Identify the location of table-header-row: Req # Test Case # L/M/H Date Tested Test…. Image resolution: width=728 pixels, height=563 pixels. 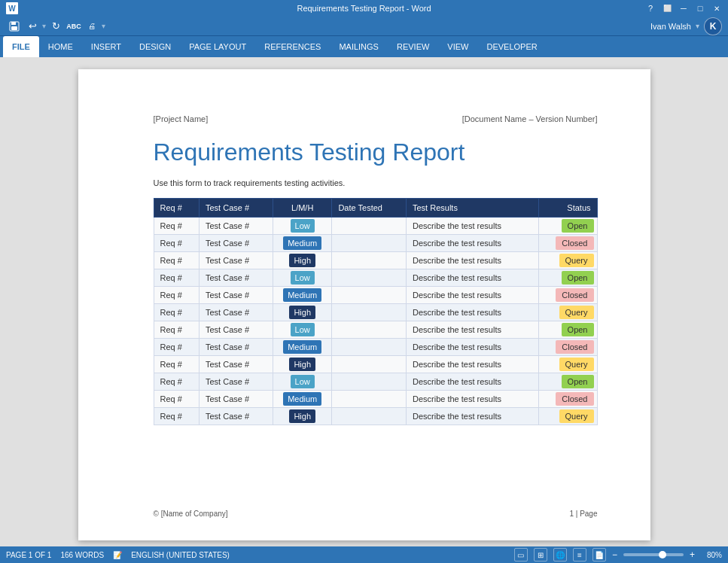
(375, 208).